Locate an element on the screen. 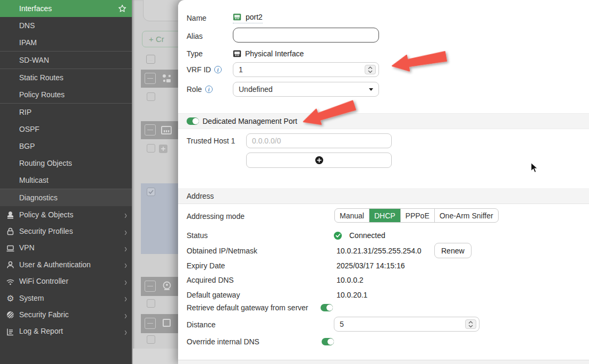  role-select: Undefined is located at coordinates (306, 89).